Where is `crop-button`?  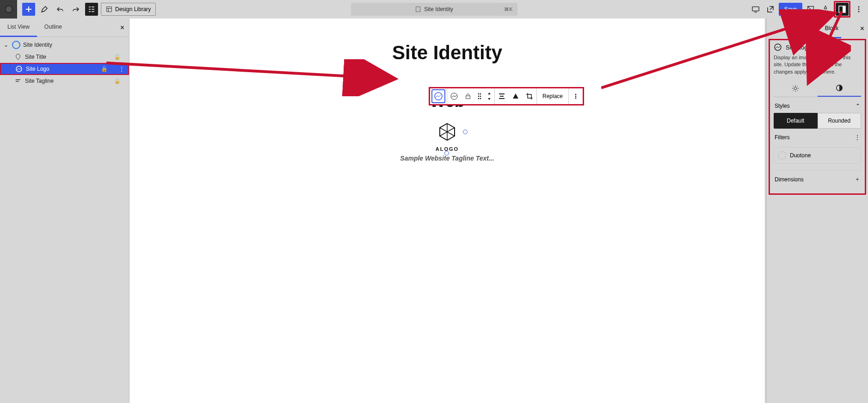 crop-button is located at coordinates (529, 96).